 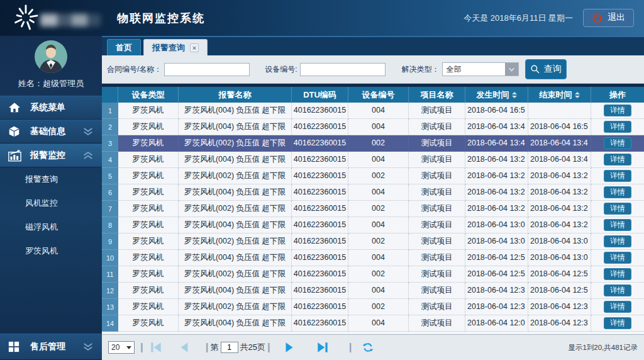 I want to click on sidebar-item-fan-monitor: 风机监控, so click(x=51, y=203).